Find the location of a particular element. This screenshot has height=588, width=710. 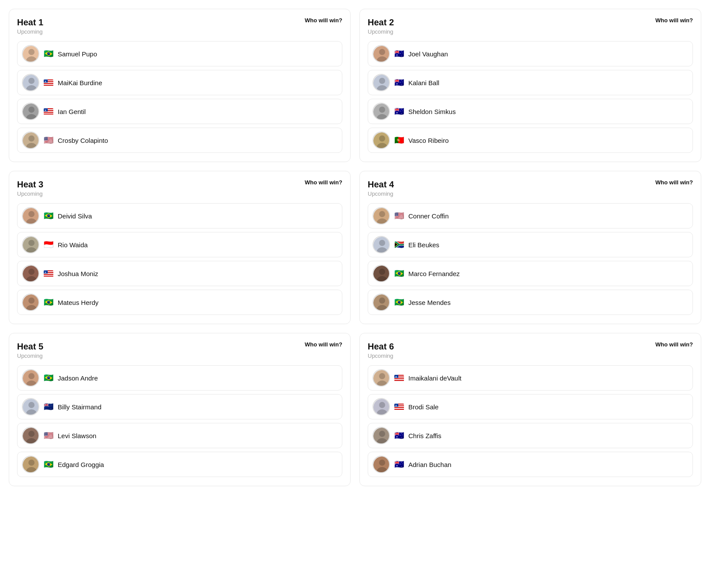

surfer-row: ✕ Imaikalani deVault is located at coordinates (530, 378).